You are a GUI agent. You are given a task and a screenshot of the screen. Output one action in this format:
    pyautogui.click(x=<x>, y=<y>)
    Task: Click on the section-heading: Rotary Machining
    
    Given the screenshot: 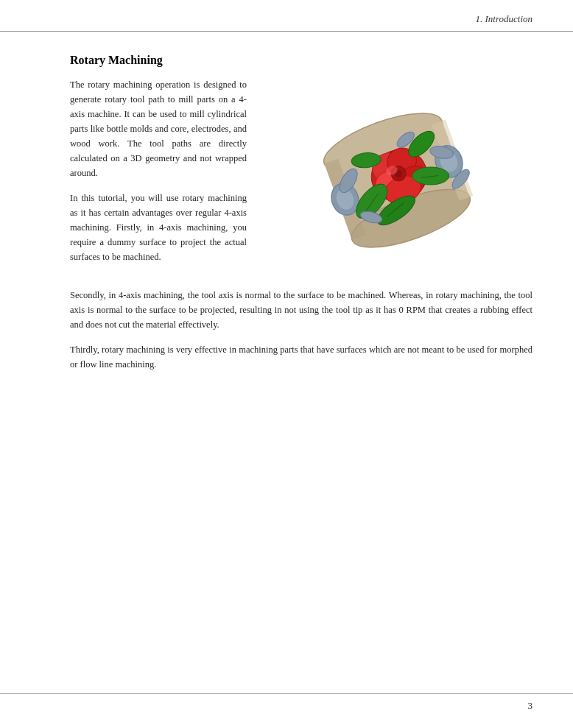 What is the action you would take?
    pyautogui.click(x=301, y=60)
    